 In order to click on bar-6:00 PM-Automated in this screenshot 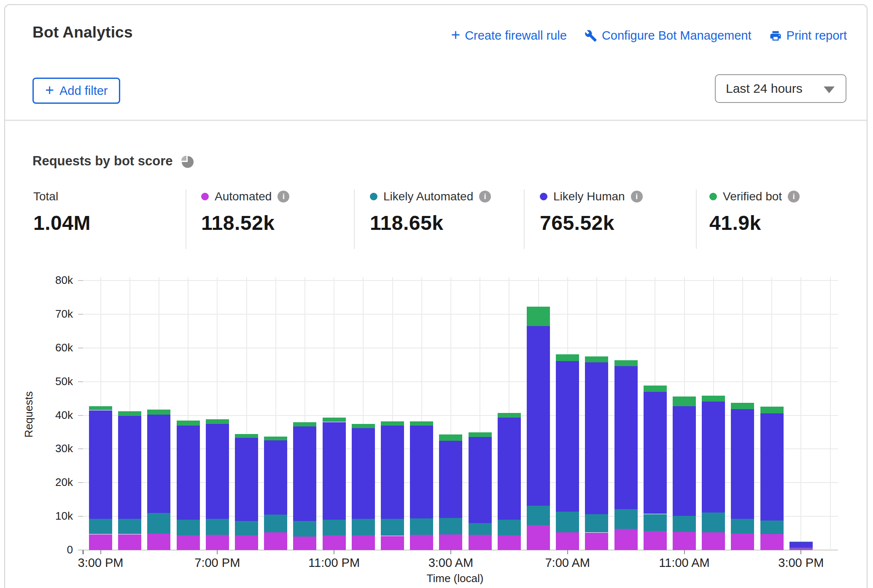, I will do `click(188, 542)`.